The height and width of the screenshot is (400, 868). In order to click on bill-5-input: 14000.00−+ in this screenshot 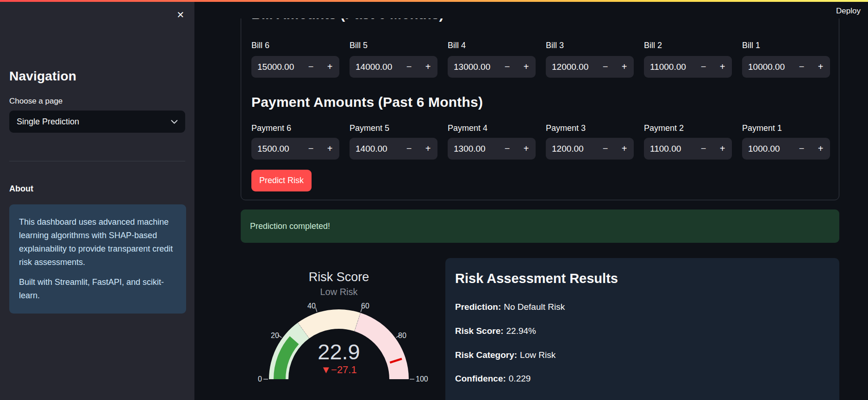, I will do `click(393, 67)`.